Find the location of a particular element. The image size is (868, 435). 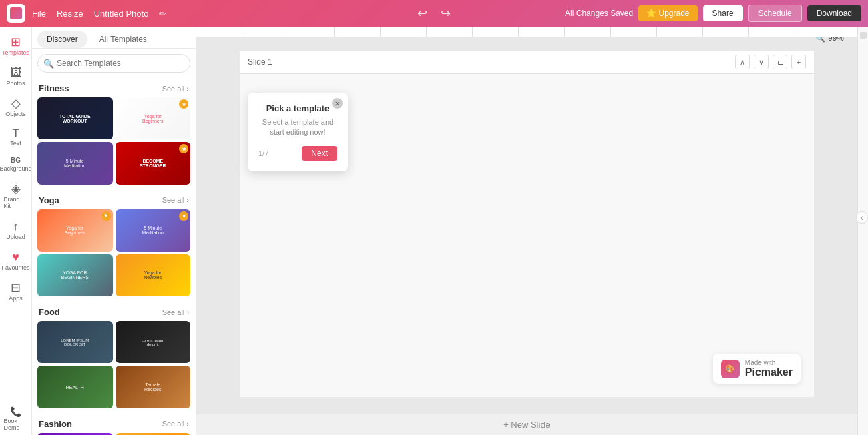

template-yoga-3: YOGA FORBEGINNERS is located at coordinates (75, 275).